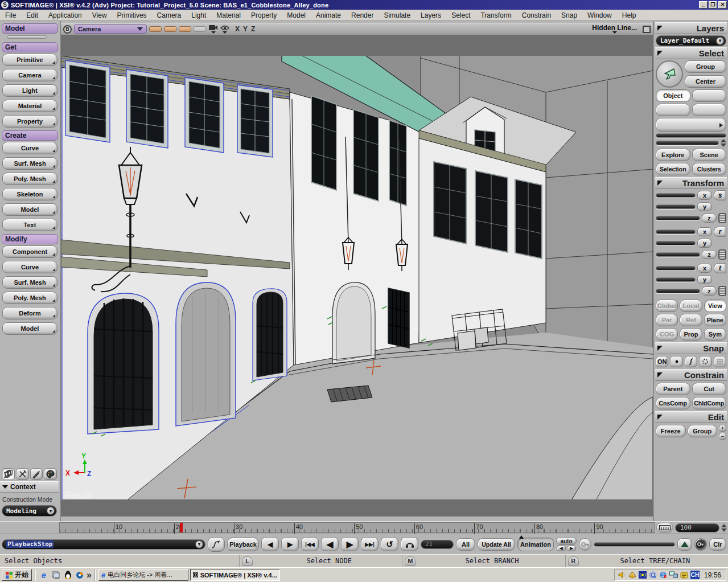 This screenshot has height=582, width=728. What do you see at coordinates (243, 544) in the screenshot?
I see `playback-panel-button: Playback` at bounding box center [243, 544].